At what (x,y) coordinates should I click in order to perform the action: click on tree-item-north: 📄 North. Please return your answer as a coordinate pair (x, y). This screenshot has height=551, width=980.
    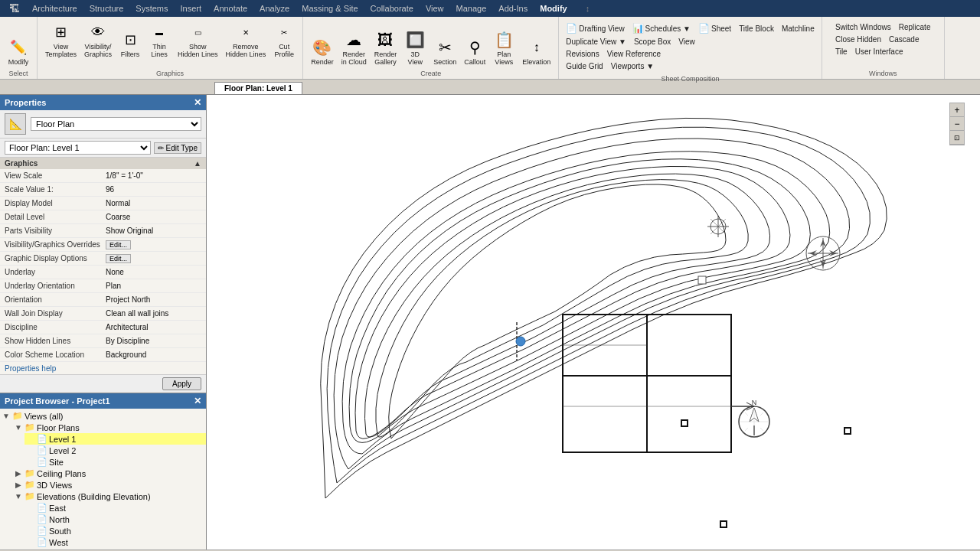
    Looking at the image, I should click on (115, 519).